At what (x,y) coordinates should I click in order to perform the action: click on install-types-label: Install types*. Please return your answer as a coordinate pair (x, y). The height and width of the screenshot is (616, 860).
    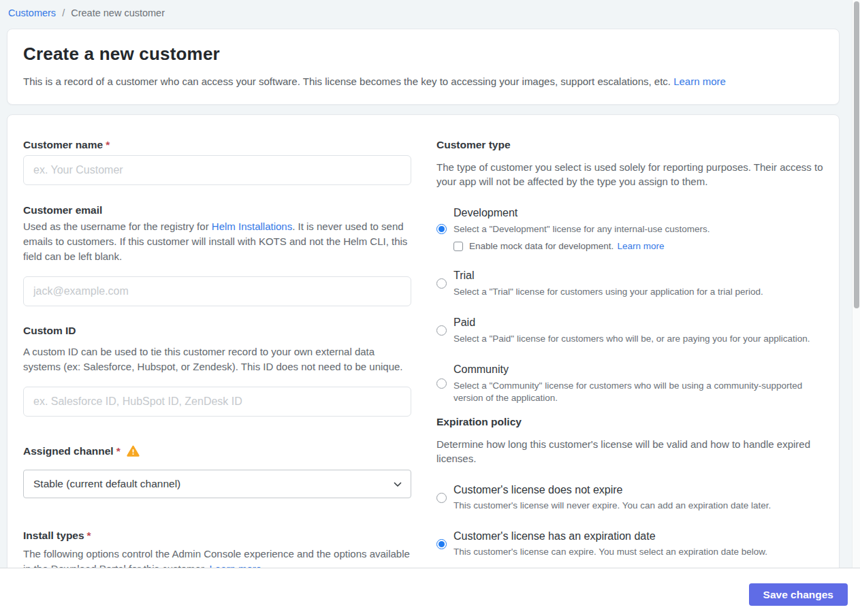
    Looking at the image, I should click on (217, 535).